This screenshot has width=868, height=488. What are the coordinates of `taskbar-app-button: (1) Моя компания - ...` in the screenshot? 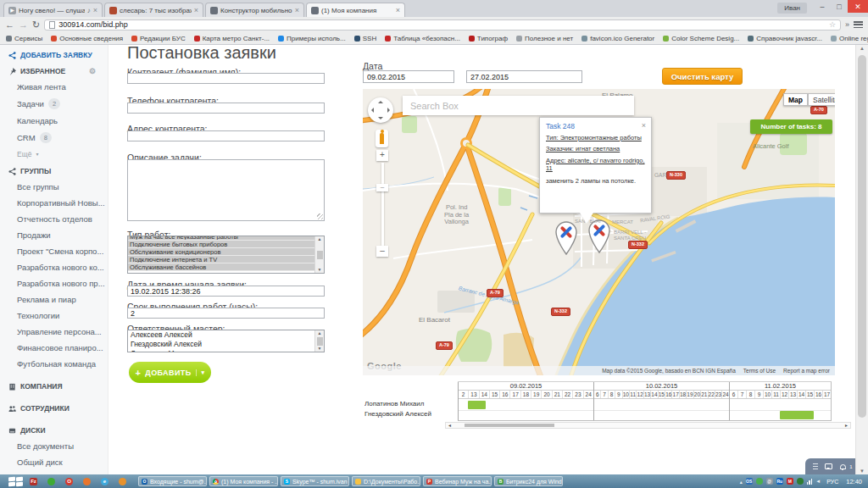 It's located at (244, 481).